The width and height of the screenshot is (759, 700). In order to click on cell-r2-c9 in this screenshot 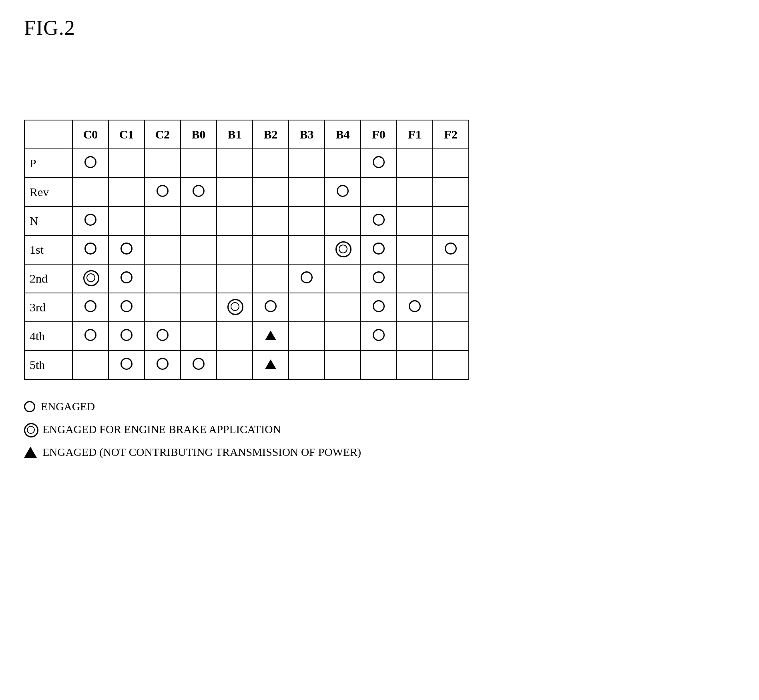, I will do `click(415, 221)`.